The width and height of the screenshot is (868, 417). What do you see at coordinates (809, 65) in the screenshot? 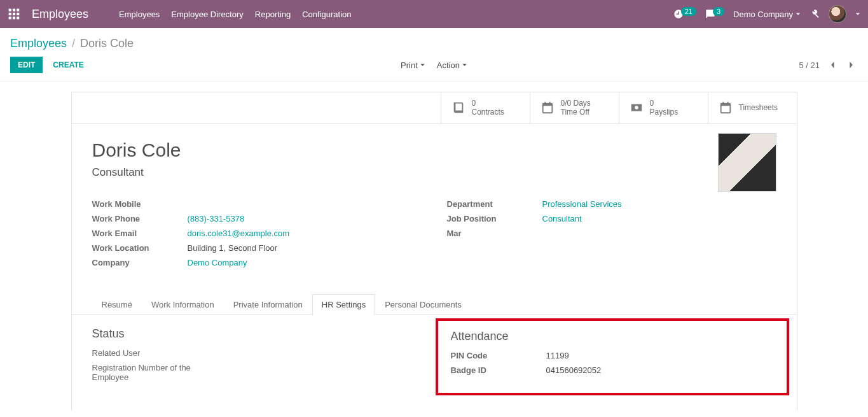
I see `pager-text: 5 / 21` at bounding box center [809, 65].